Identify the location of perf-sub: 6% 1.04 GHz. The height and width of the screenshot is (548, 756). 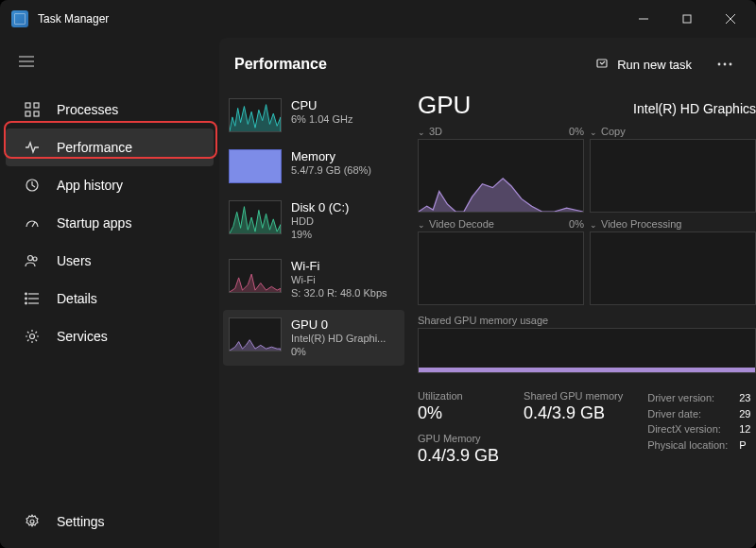
(321, 120).